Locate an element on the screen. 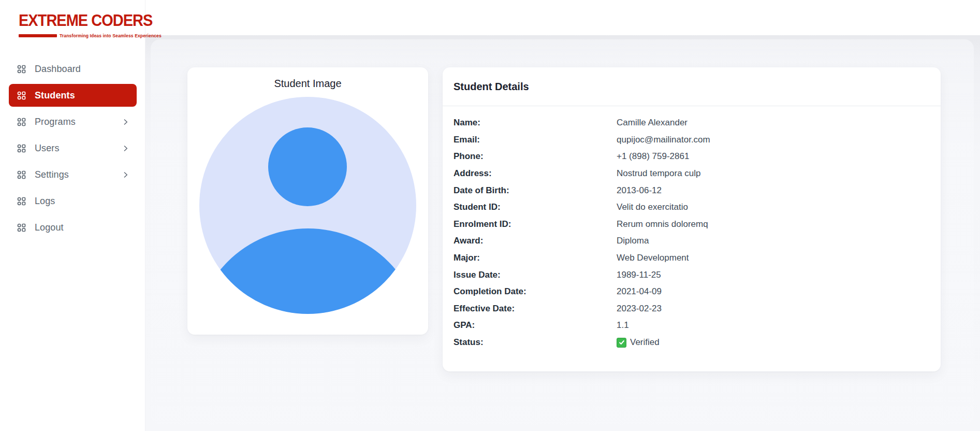  detail-row: Email: qupijoc@mailinator.com is located at coordinates (690, 140).